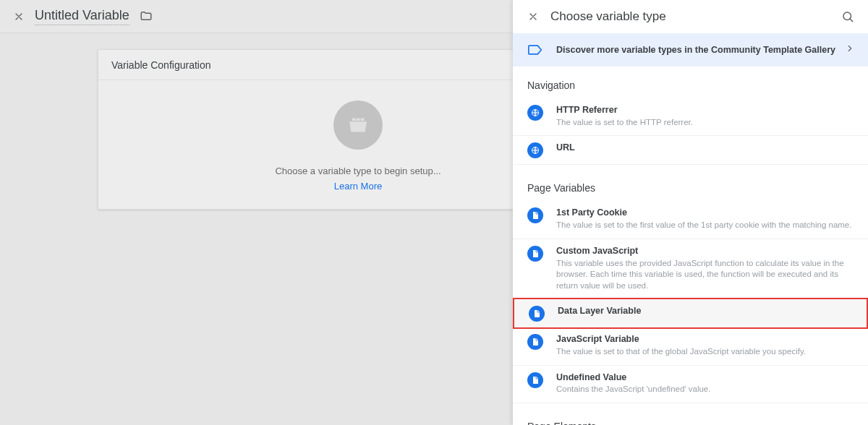  What do you see at coordinates (850, 50) in the screenshot?
I see `chevron-right-icon` at bounding box center [850, 50].